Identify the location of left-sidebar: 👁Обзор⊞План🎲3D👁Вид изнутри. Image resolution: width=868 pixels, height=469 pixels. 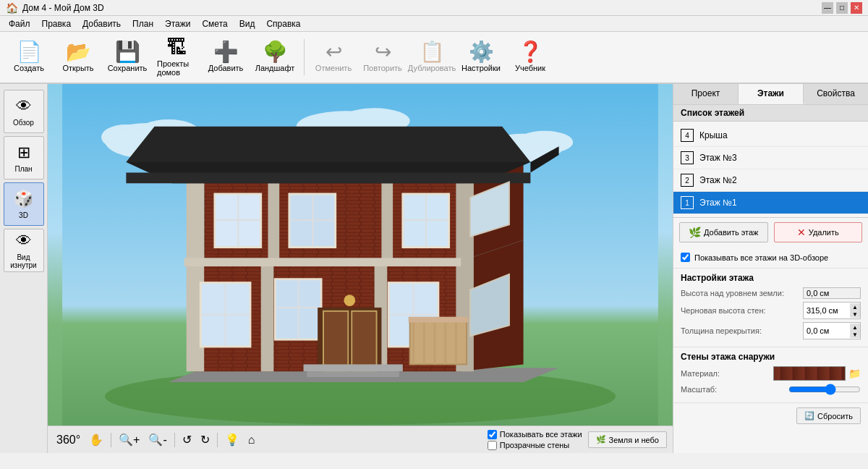
(24, 269).